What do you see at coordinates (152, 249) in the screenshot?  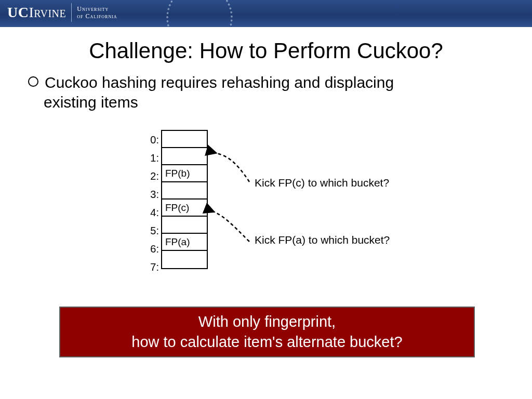 I see `bucket-label-6: 6:` at bounding box center [152, 249].